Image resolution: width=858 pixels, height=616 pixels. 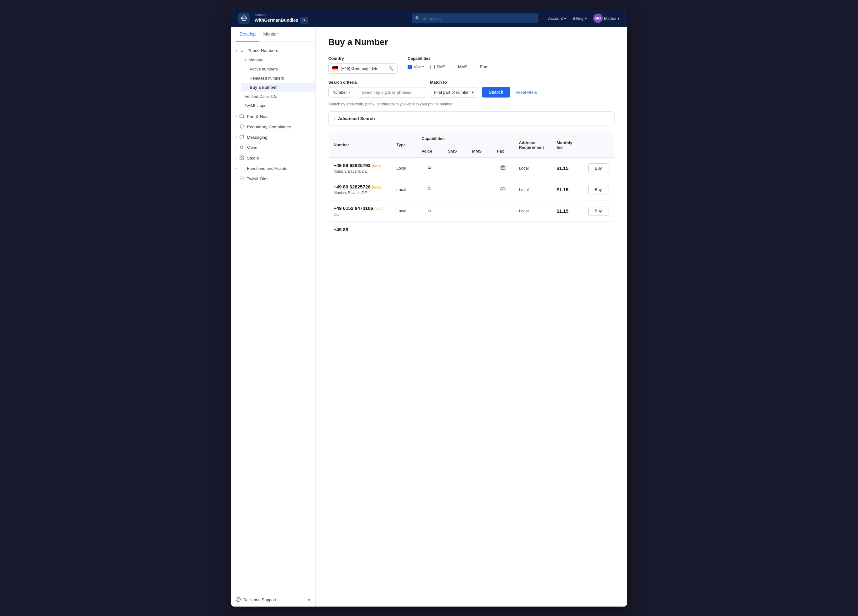 I want to click on capabilities-group: Capabilities Voice SMS MMS, so click(x=447, y=63).